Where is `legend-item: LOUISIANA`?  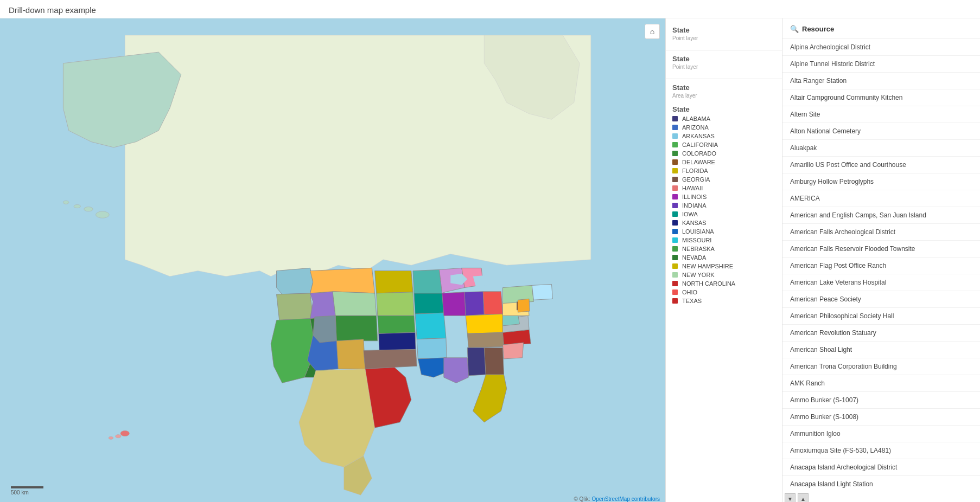
legend-item: LOUISIANA is located at coordinates (724, 231).